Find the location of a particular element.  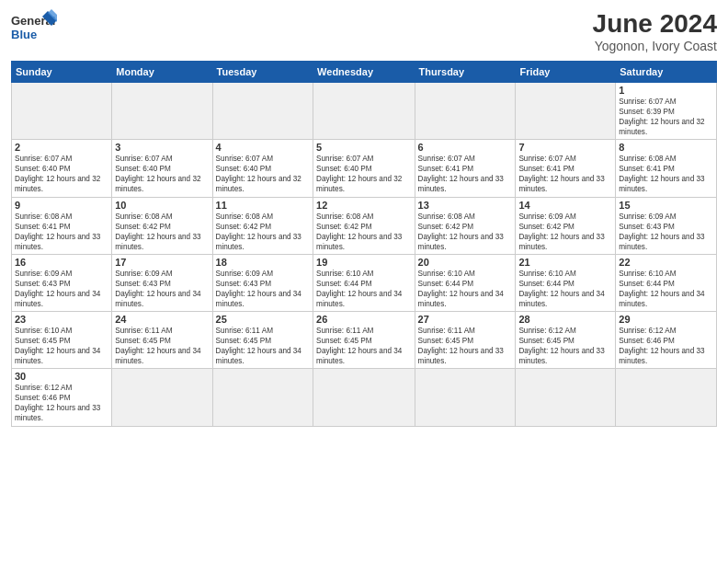

day-number: 15 is located at coordinates (665, 205).